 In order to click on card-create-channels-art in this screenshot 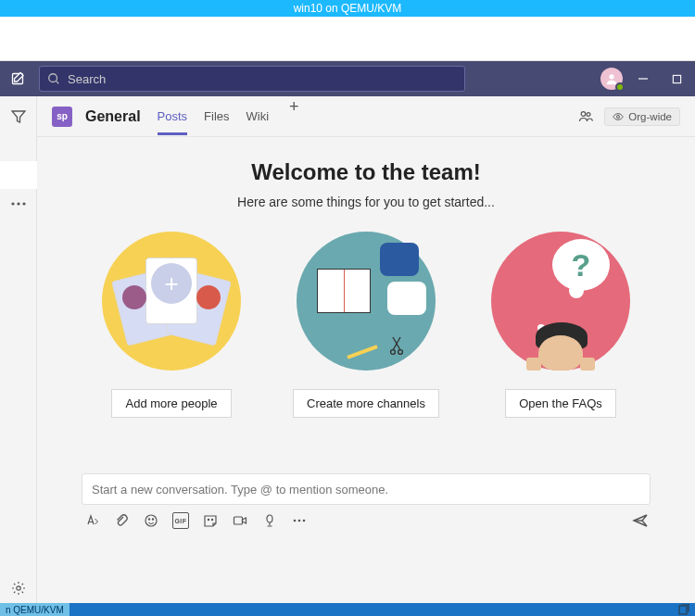, I will do `click(366, 301)`.